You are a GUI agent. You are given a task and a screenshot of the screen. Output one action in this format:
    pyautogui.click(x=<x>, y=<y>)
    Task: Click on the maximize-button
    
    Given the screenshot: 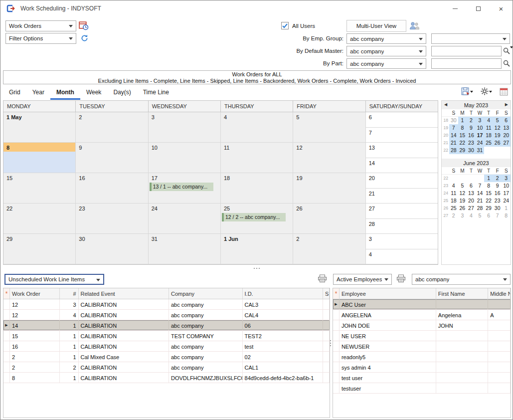 What is the action you would take?
    pyautogui.click(x=478, y=8)
    